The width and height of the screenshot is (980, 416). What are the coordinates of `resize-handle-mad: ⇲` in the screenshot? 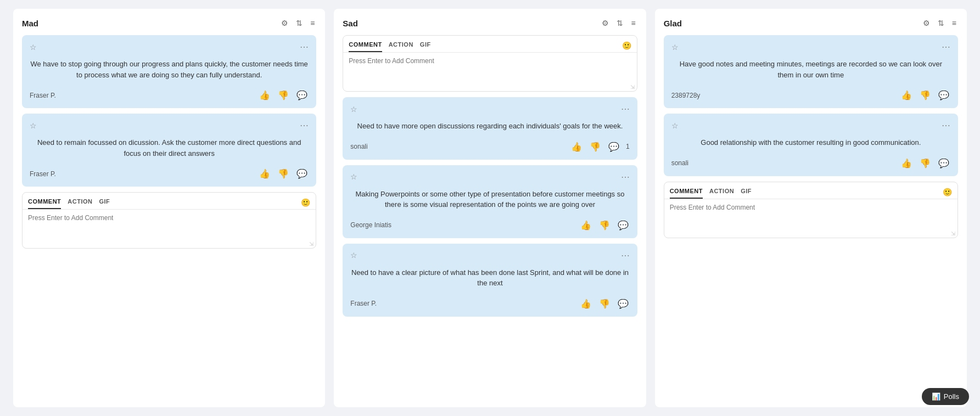 It's located at (311, 244).